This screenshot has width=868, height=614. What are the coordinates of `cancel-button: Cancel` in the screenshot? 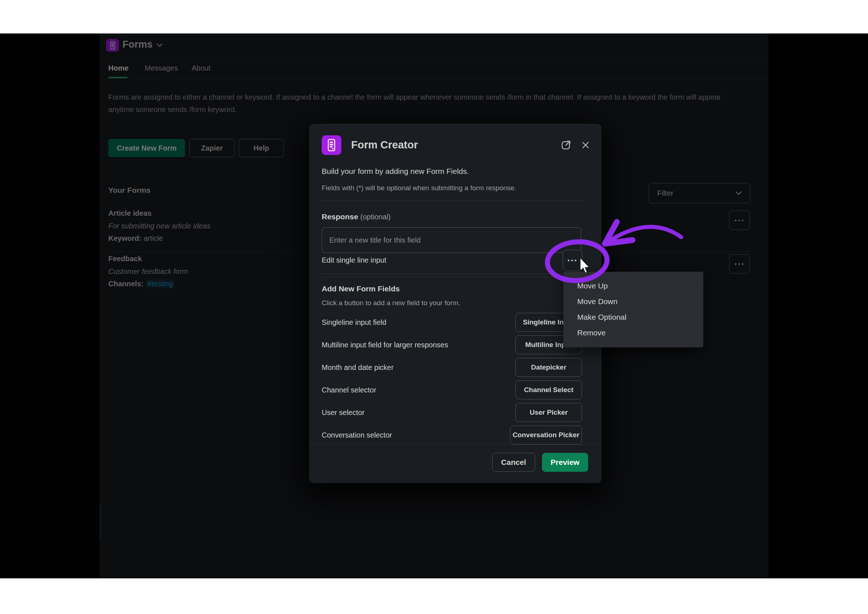 It's located at (513, 462).